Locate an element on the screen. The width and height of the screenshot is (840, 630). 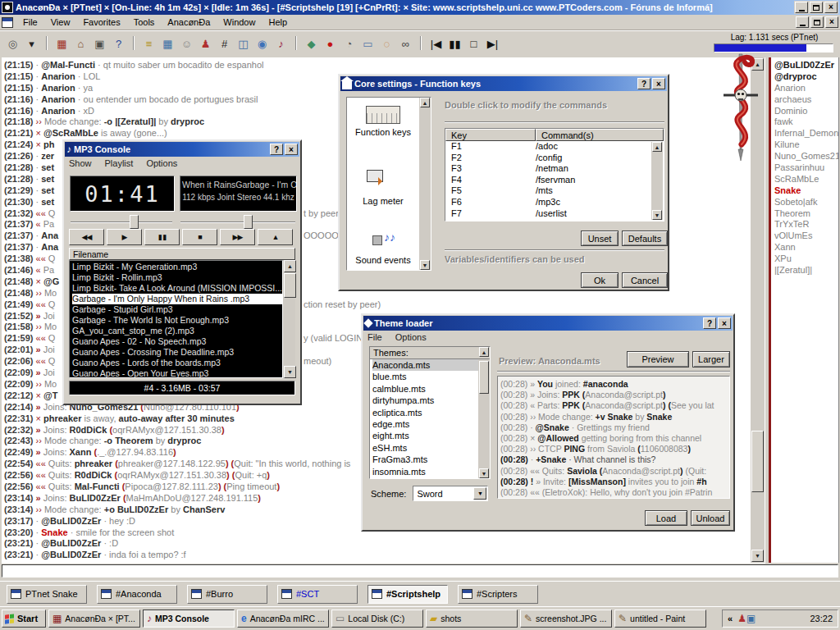
menu-window: Window is located at coordinates (240, 22).